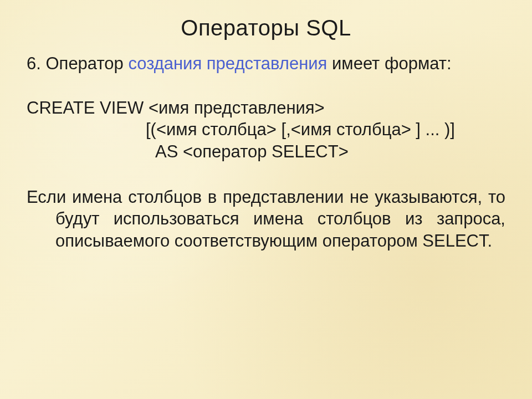  I want to click on slide-title: Операторы SQL, so click(266, 28).